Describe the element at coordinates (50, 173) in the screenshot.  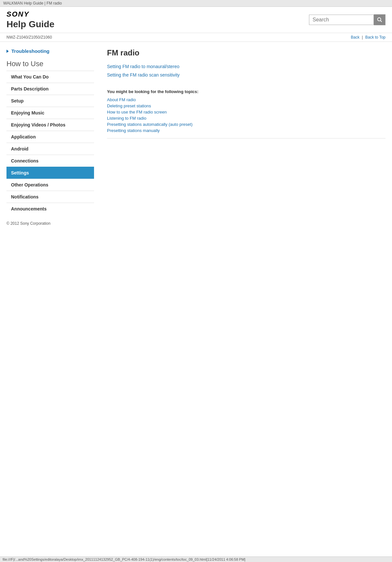
I see `sidebar-item-settings: Settings` at that location.